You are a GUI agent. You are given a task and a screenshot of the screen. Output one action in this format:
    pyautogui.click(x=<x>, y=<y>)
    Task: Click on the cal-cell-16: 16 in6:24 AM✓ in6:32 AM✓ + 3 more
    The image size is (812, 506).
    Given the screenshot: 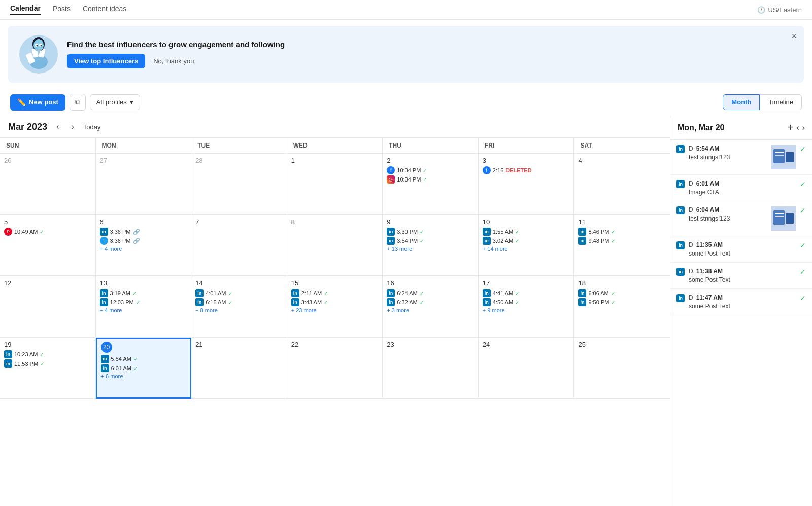 What is the action you would take?
    pyautogui.click(x=430, y=307)
    